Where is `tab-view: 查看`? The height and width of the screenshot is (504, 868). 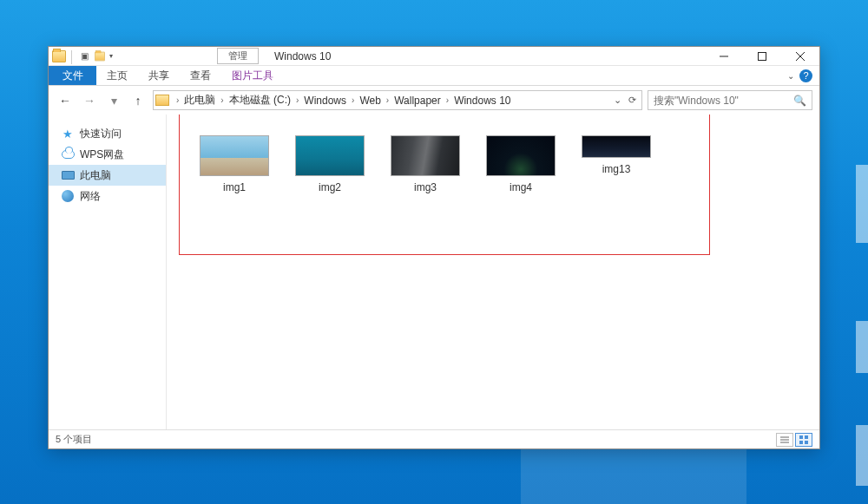 tab-view: 查看 is located at coordinates (201, 75).